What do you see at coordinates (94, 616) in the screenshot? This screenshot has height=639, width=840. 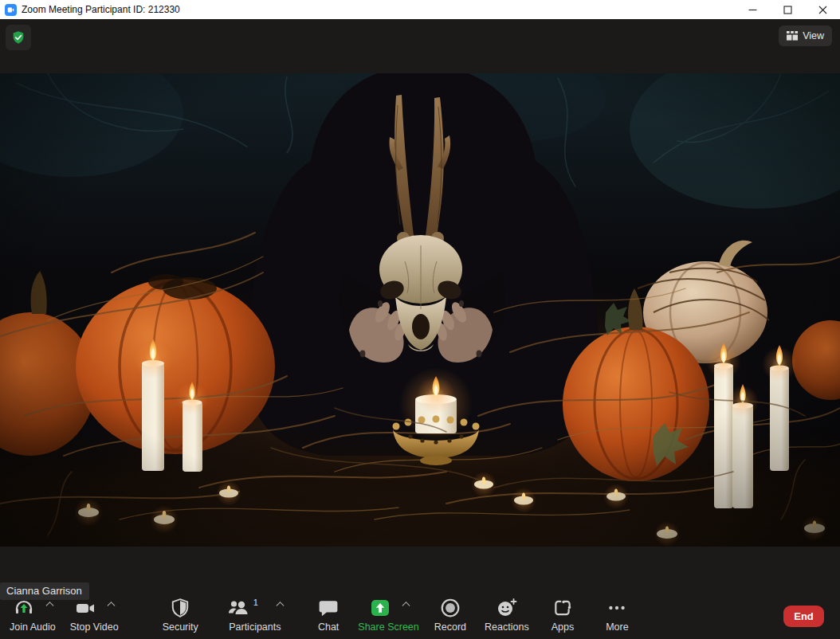 I see `stop-video-button: Stop Video` at bounding box center [94, 616].